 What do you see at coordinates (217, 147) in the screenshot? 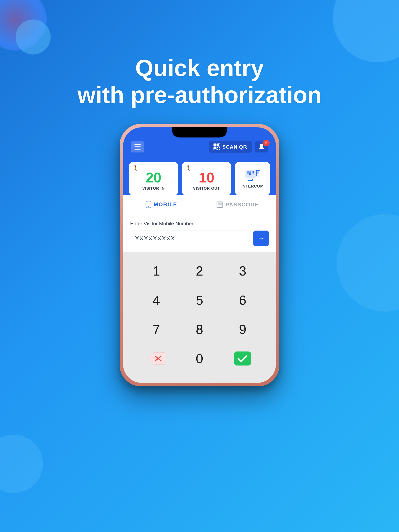
I see `qr-icon` at bounding box center [217, 147].